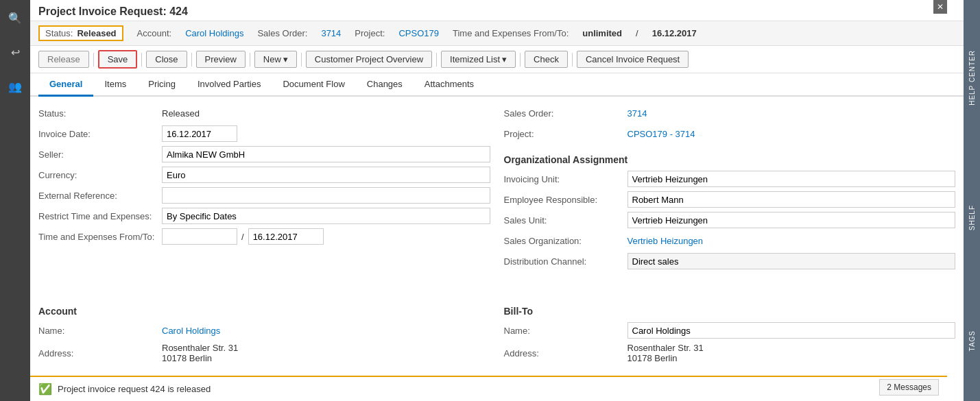 The width and height of the screenshot is (980, 401). Describe the element at coordinates (791, 199) in the screenshot. I see `employee-resp-input` at that location.